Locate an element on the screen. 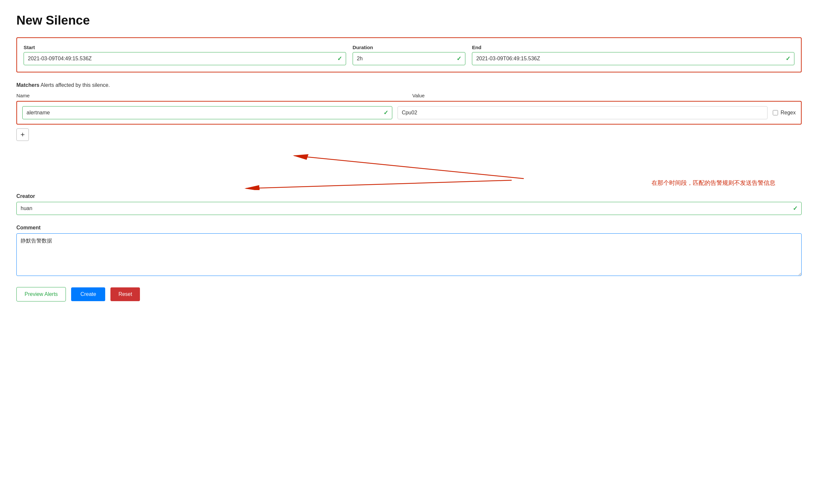  creator-check-icon: ✓ is located at coordinates (795, 209).